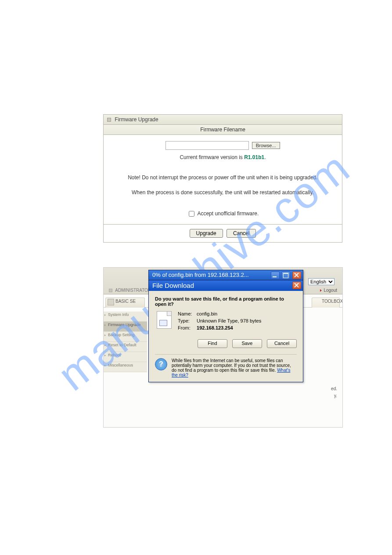  What do you see at coordinates (226, 326) in the screenshot?
I see `file-download-dialog: 0% of config.bin from 192.168.123.2... F…` at bounding box center [226, 326].